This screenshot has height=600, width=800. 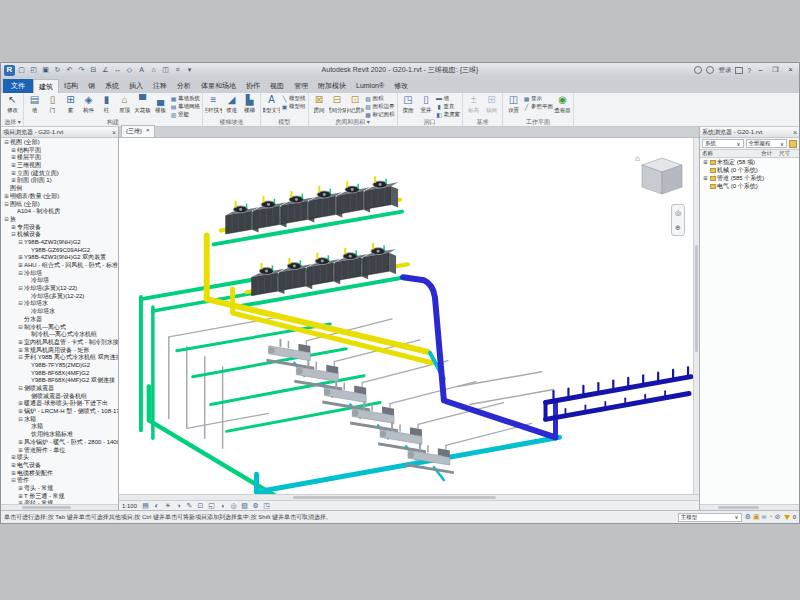 I want to click on browser-tree-item: 冷却塔水, so click(x=60, y=312).